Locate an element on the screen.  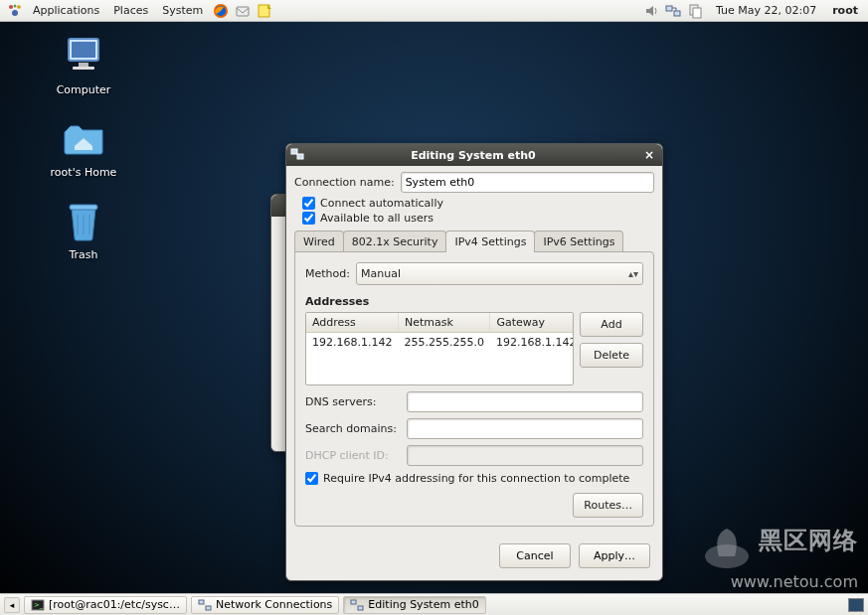
task-label: Network Connections is located at coordinates (274, 604).